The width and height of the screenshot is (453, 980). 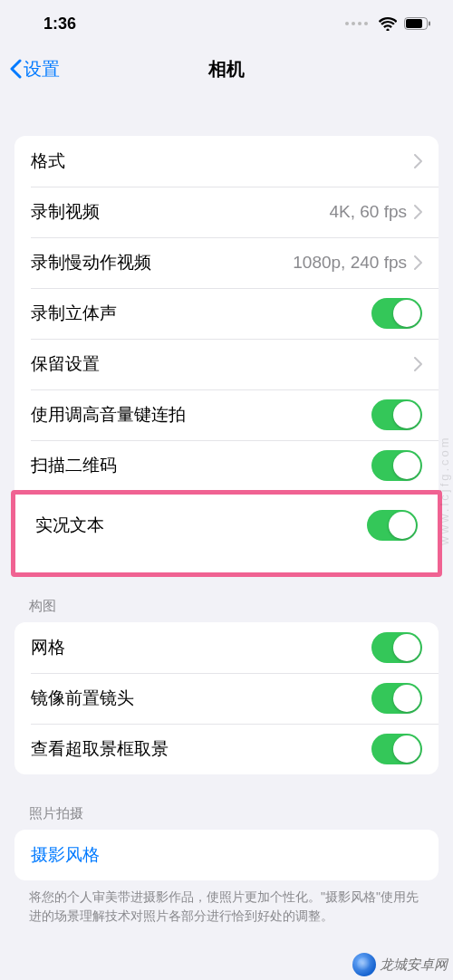 What do you see at coordinates (226, 802) in the screenshot?
I see `group-header-photo-capture: 照片拍摄` at bounding box center [226, 802].